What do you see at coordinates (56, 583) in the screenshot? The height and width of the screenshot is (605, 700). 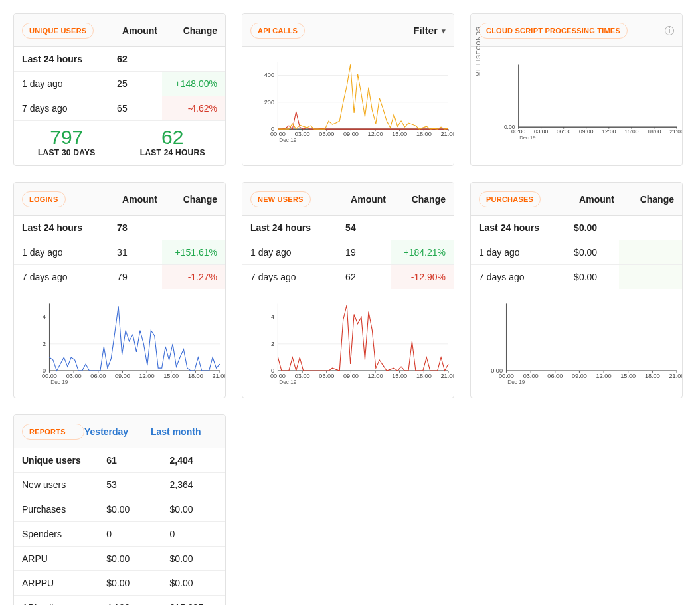 I see `row-label: ARPPU` at bounding box center [56, 583].